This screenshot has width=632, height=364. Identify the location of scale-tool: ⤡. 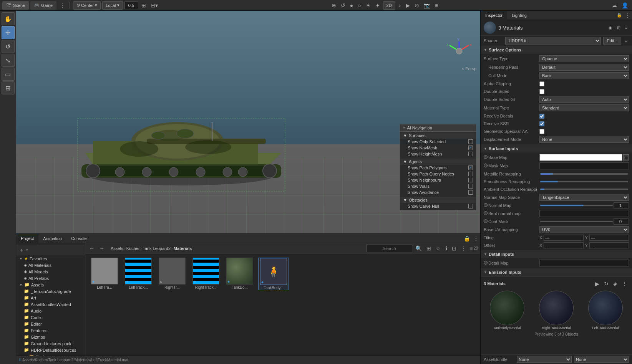
(8, 60).